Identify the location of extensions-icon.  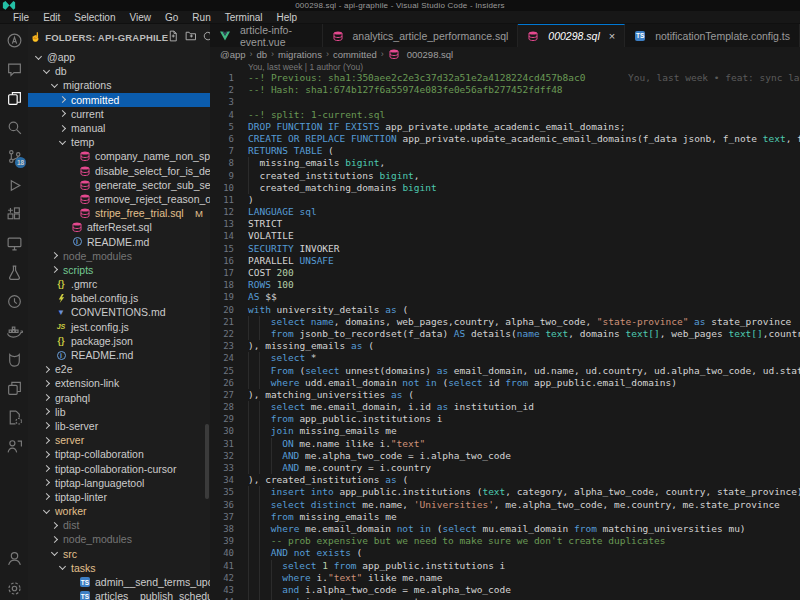
(14, 214).